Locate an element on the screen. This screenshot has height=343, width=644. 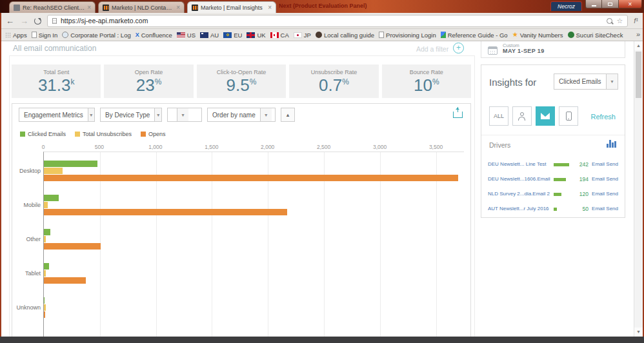
tab-title: Re: ReachSEO Client Con is located at coordinates (54, 8).